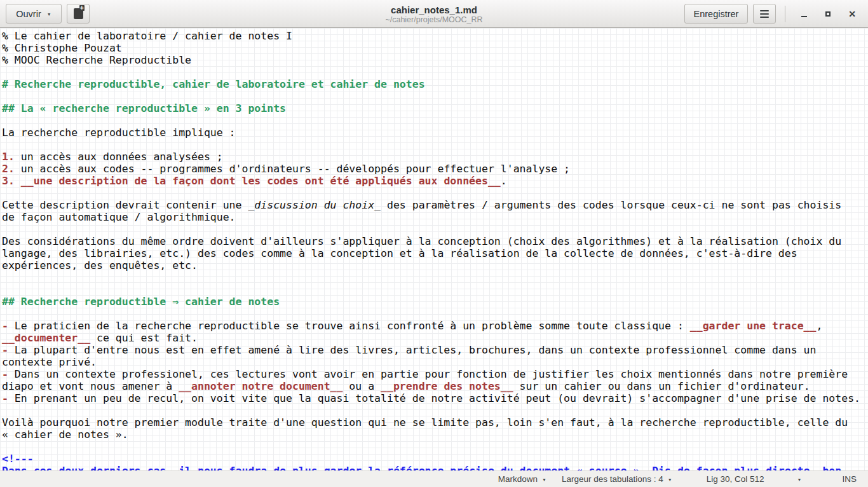  What do you see at coordinates (435, 36) in the screenshot?
I see `editor-line: % Le cahier de laboratoire / cahier de n…` at bounding box center [435, 36].